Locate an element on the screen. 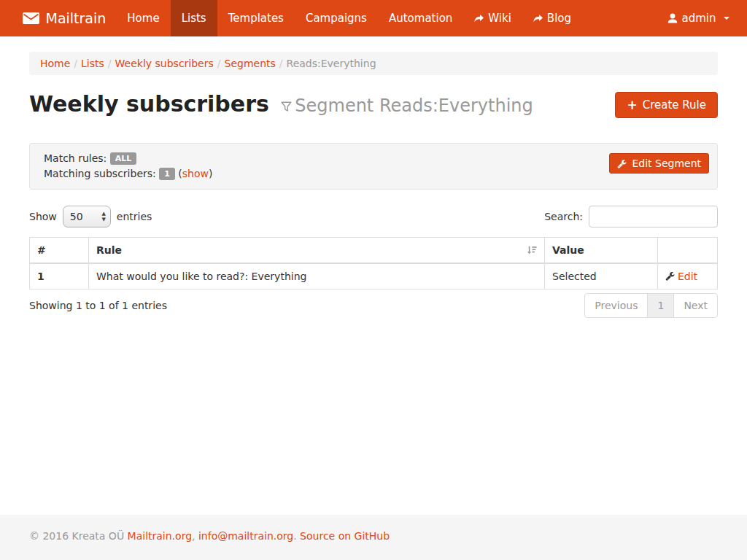 This screenshot has width=747, height=560. nav-item-templates: Templates is located at coordinates (256, 18).